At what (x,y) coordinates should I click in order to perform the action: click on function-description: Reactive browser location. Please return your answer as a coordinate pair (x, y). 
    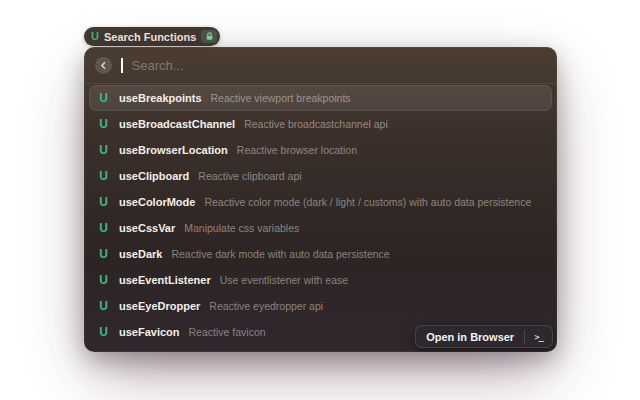
    Looking at the image, I should click on (297, 150).